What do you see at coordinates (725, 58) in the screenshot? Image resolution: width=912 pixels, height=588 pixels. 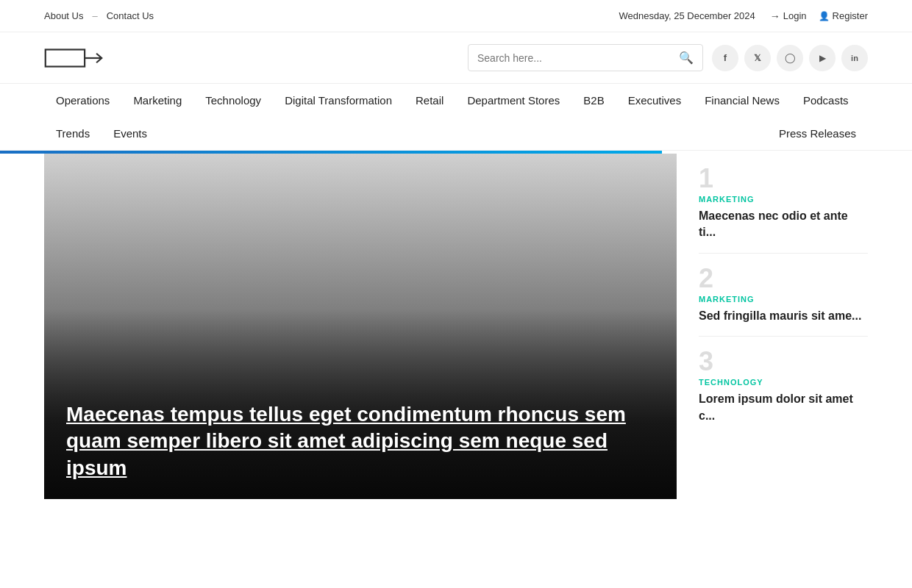 I see `facebook-icon: f` at bounding box center [725, 58].